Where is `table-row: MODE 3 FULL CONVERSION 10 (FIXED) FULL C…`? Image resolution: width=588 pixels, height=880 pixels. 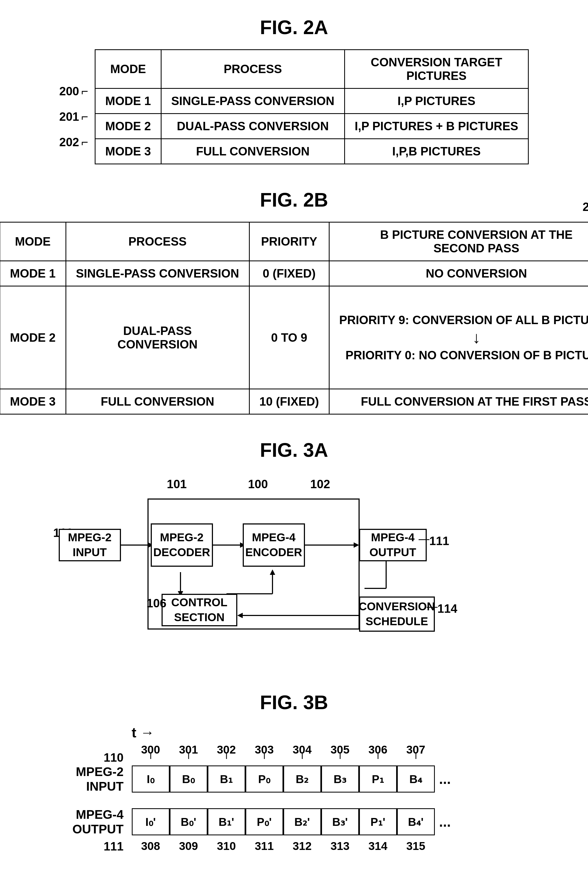
table-row: MODE 3 FULL CONVERSION 10 (FIXED) FULL C… is located at coordinates (294, 402).